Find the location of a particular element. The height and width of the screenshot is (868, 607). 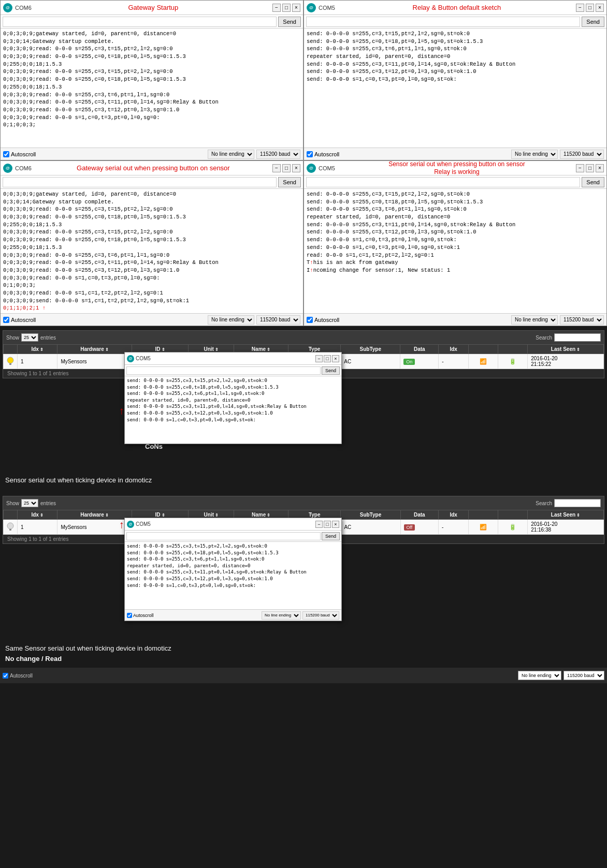

maximize-btn-overlay2: □ is located at coordinates (327, 524).